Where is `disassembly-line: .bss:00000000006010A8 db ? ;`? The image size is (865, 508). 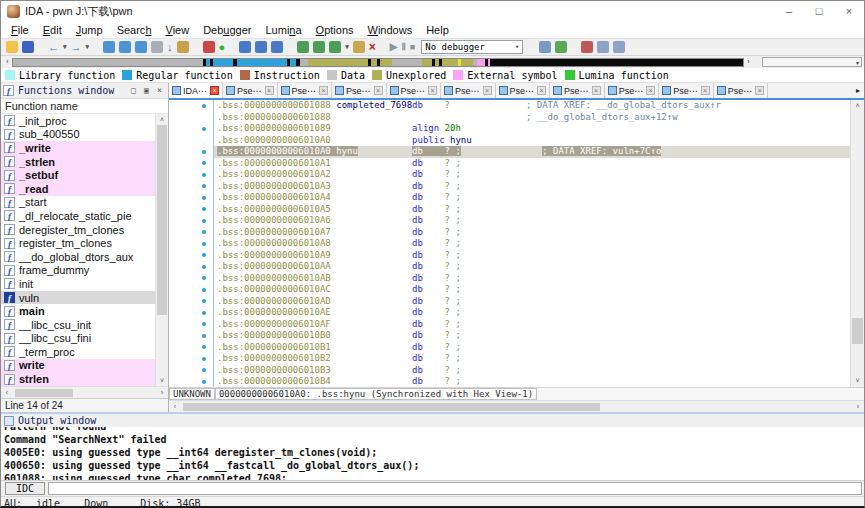 disassembly-line: .bss:00000000006010A8 db ? ; is located at coordinates (539, 244).